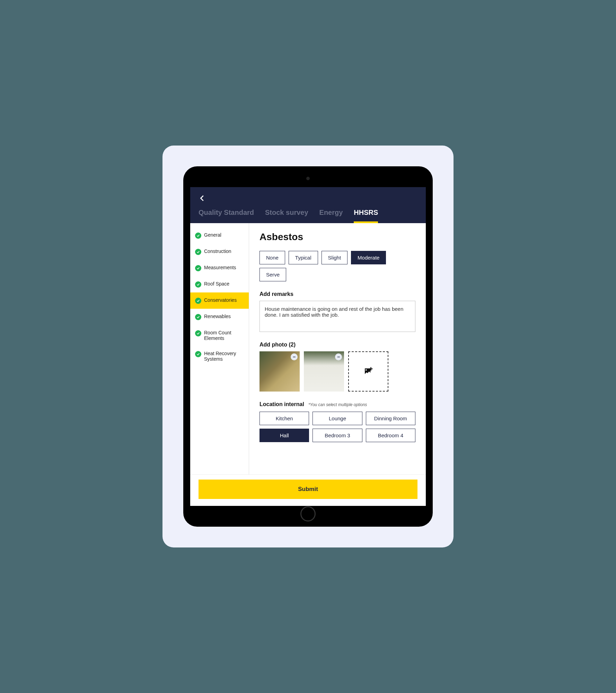  Describe the element at coordinates (218, 251) in the screenshot. I see `sidebar-item-label: Construction` at that location.